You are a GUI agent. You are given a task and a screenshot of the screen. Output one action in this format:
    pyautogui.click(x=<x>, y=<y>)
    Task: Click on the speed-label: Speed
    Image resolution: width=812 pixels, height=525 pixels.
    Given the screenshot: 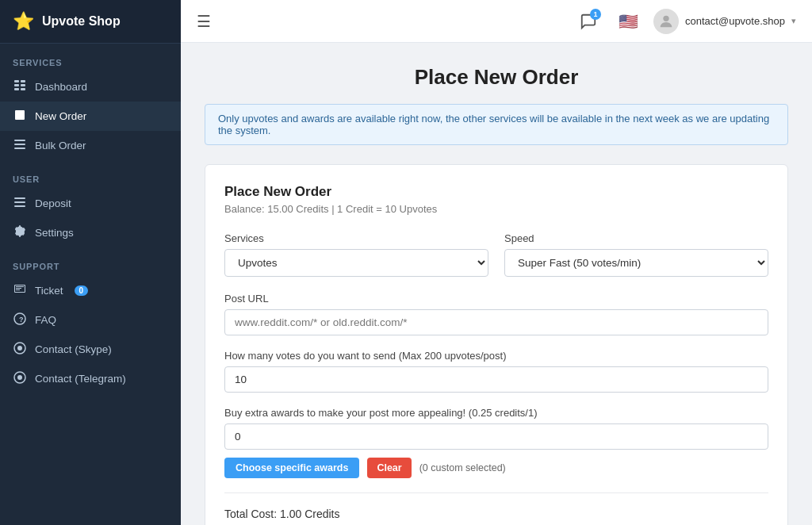 What is the action you would take?
    pyautogui.click(x=636, y=238)
    